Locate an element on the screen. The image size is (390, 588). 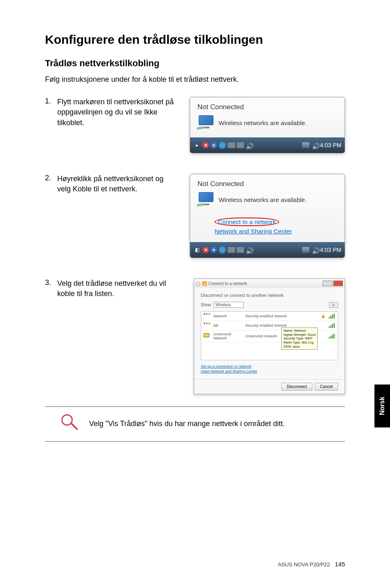
close-button is located at coordinates (338, 283).